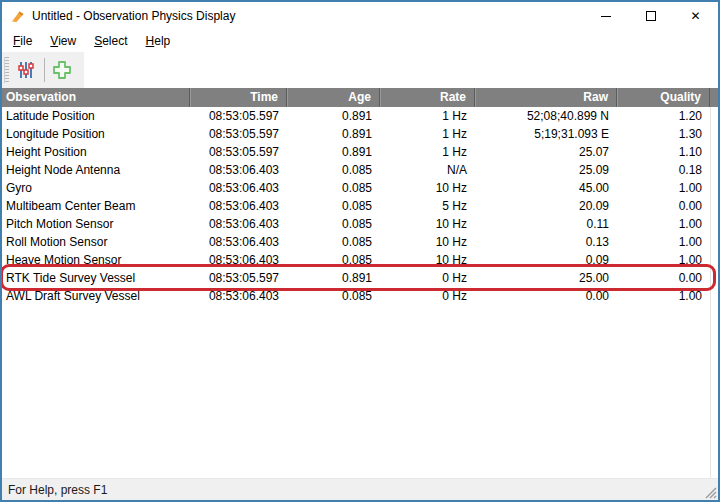 This screenshot has width=720, height=502. I want to click on table-row: RTK Tide Survey Vessel08:53:05.5970.8910…, so click(360, 278).